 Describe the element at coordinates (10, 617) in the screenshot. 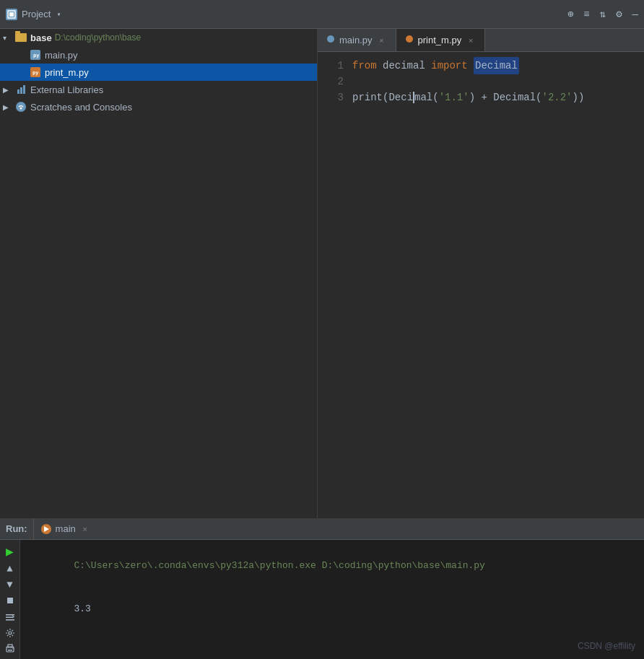

I see `wrap-button` at that location.